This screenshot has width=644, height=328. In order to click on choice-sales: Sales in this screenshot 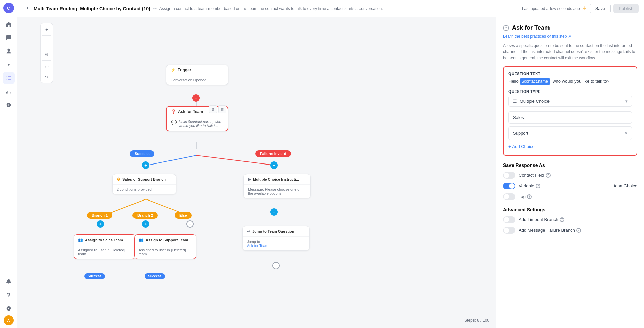, I will do `click(570, 118)`.